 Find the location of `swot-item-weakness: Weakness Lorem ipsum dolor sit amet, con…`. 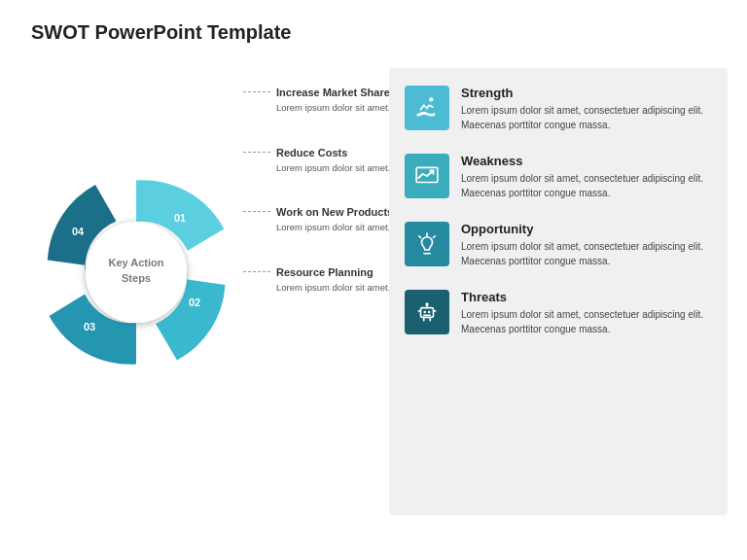

swot-item-weakness: Weakness Lorem ipsum dolor sit amet, con… is located at coordinates (558, 177).